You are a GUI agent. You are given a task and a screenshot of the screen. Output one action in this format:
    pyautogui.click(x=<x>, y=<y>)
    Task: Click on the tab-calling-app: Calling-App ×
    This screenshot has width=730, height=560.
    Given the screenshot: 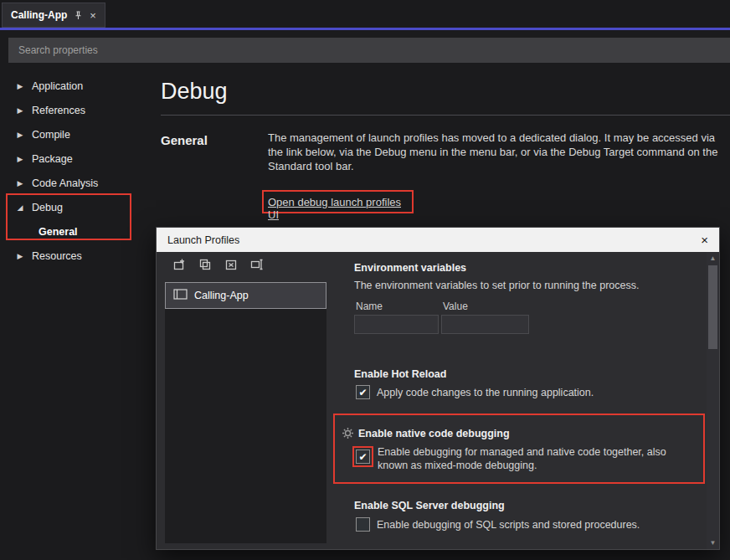 What is the action you would take?
    pyautogui.click(x=54, y=15)
    